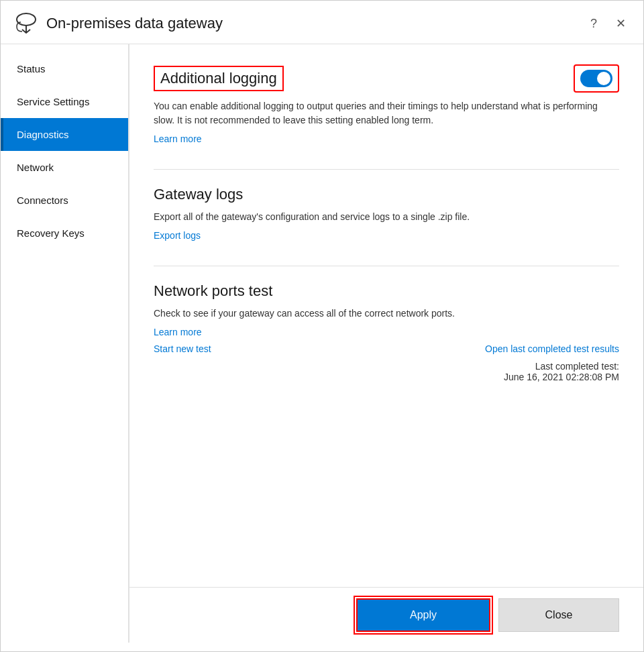 This screenshot has height=652, width=644. Describe the element at coordinates (608, 23) in the screenshot. I see `title-bar-controls: ? ✕` at that location.